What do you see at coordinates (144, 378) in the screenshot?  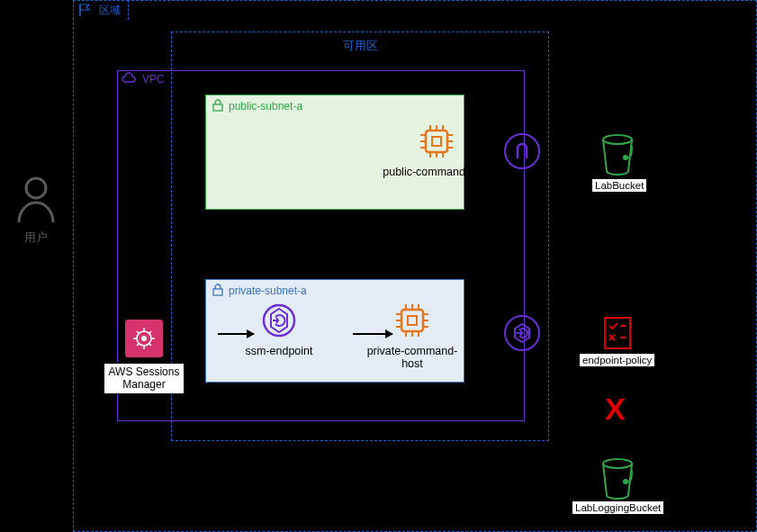 I see `sessions-manager-label: AWS Sessions Manager` at bounding box center [144, 378].